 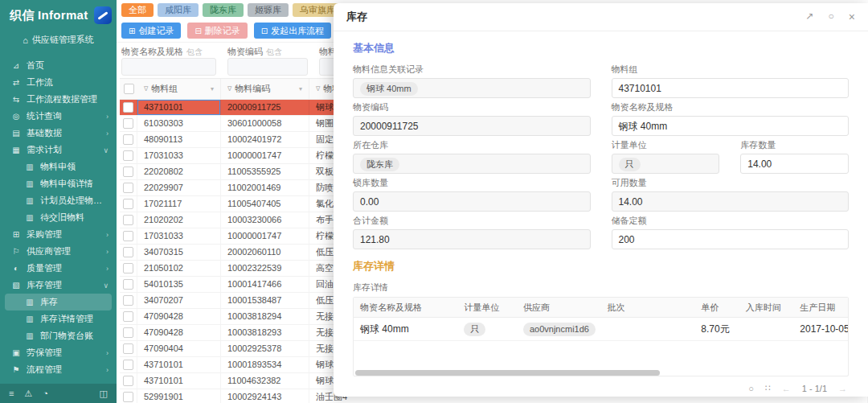 What do you see at coordinates (768, 388) in the screenshot?
I see `fullscreen-icon: ∷` at bounding box center [768, 388].